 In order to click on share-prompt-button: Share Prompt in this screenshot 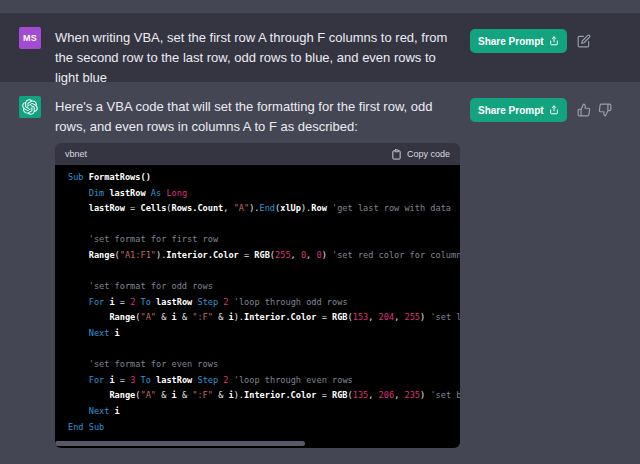, I will do `click(518, 41)`.